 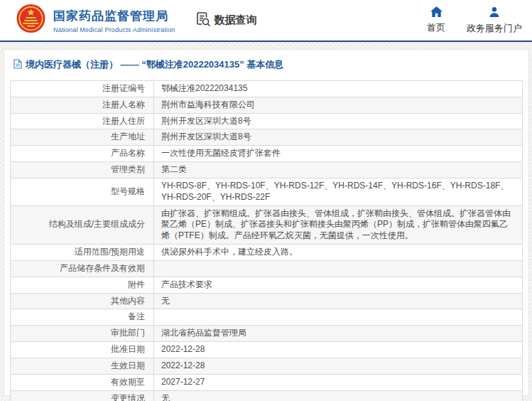 What do you see at coordinates (336, 225) in the screenshot?
I see `row-value: 由扩张器、扩张鞘组成。扩张器由接头、管体组成，扩张鞘由接头、管体组成。扩张器管体…` at bounding box center [336, 225].